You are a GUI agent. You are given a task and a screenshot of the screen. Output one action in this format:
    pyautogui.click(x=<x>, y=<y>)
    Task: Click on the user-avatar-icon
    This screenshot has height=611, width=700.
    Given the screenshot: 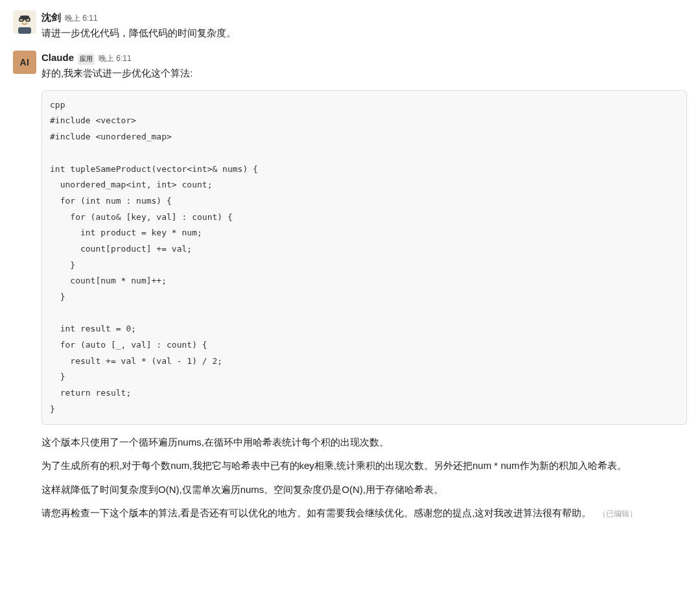 What is the action you would take?
    pyautogui.click(x=25, y=22)
    